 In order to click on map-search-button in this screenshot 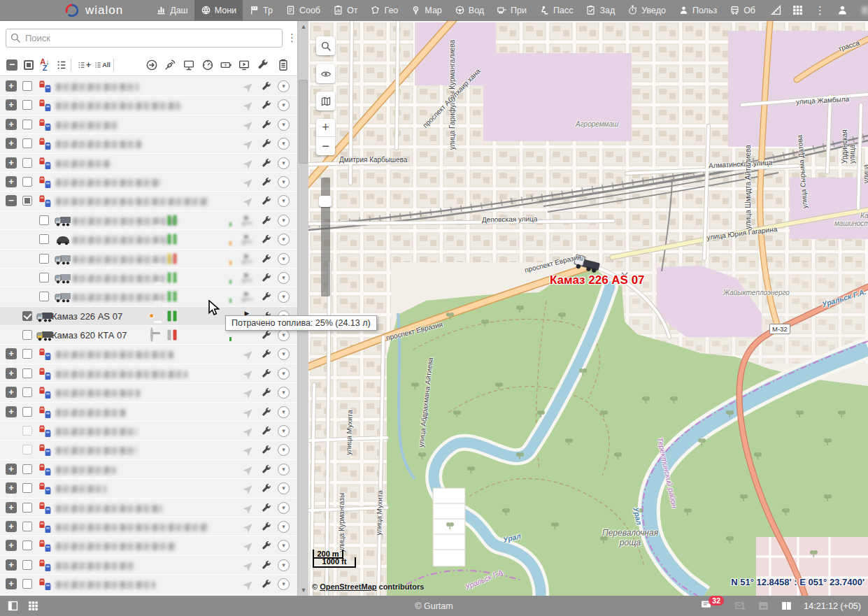, I will do `click(326, 46)`.